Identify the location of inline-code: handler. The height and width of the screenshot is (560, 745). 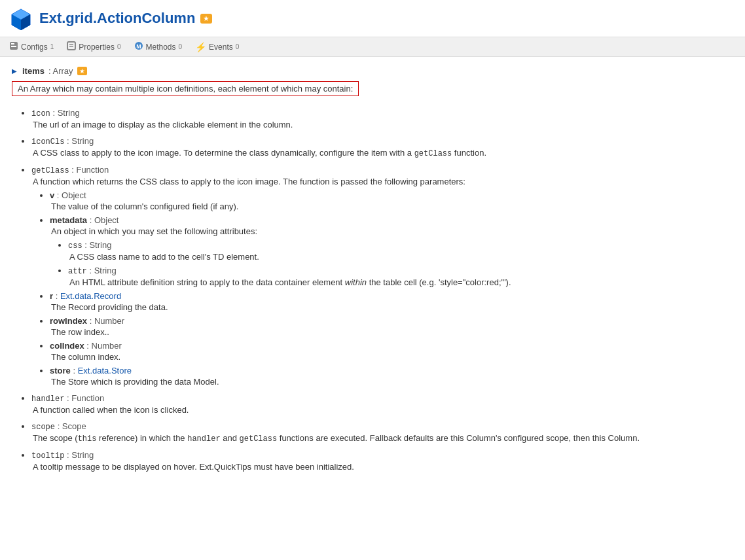
(204, 439).